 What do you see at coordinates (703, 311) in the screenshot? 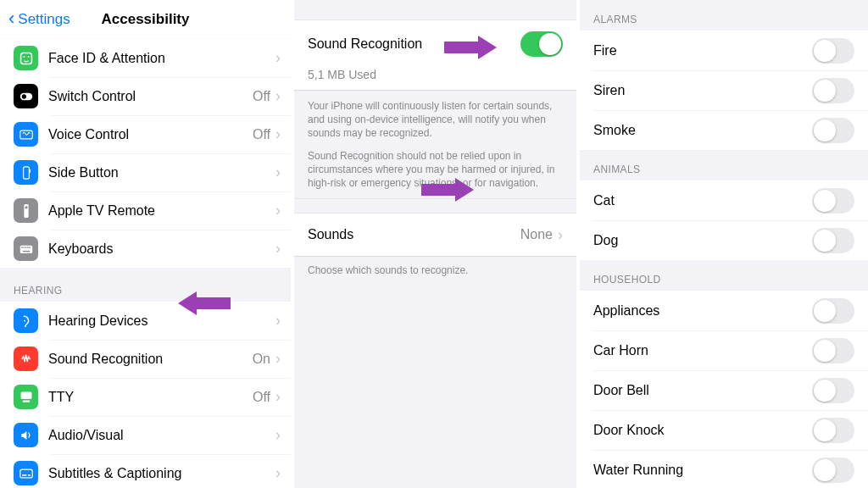
I see `sound-name-label: Appliances` at bounding box center [703, 311].